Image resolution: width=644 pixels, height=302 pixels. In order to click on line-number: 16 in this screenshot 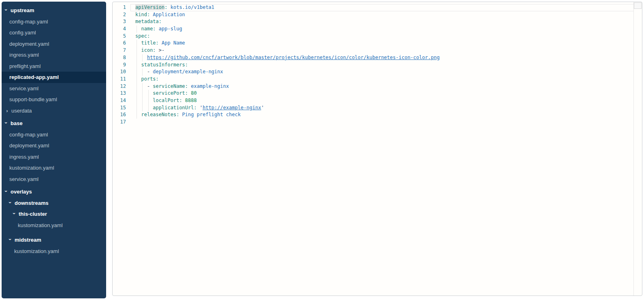, I will do `click(122, 115)`.